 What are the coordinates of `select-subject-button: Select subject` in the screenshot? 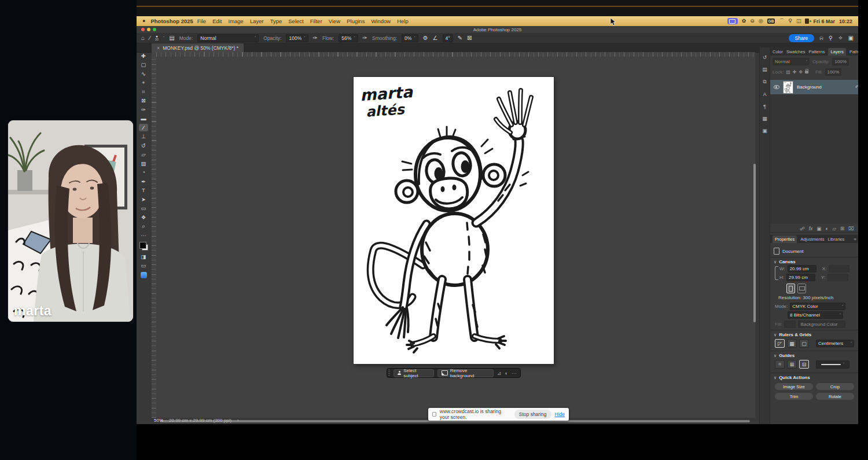 It's located at (414, 373).